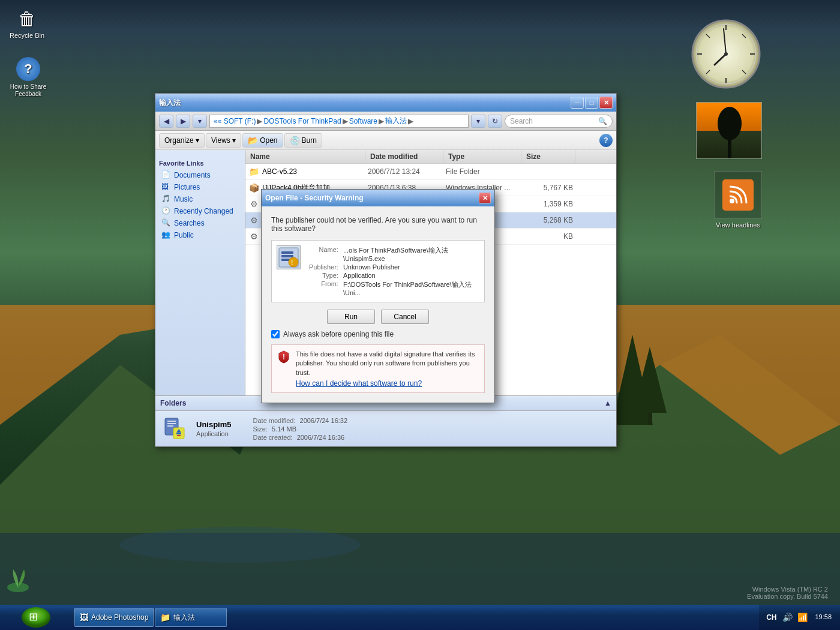 The height and width of the screenshot is (630, 840). What do you see at coordinates (275, 334) in the screenshot?
I see `always-ask-checkbox` at bounding box center [275, 334].